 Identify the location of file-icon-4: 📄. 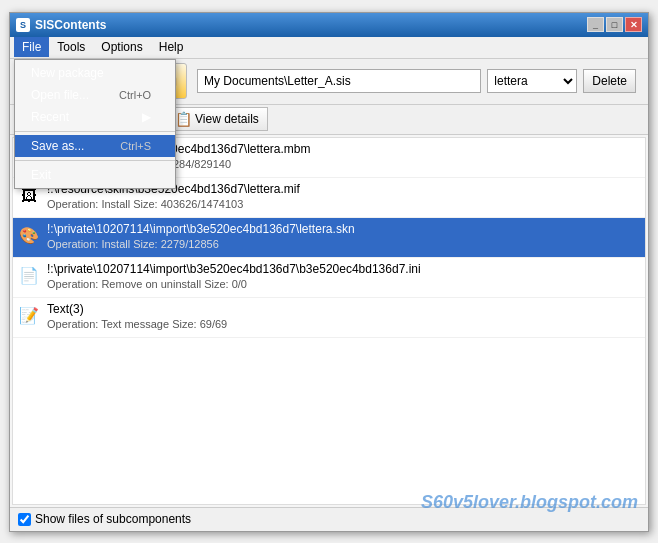
(29, 276).